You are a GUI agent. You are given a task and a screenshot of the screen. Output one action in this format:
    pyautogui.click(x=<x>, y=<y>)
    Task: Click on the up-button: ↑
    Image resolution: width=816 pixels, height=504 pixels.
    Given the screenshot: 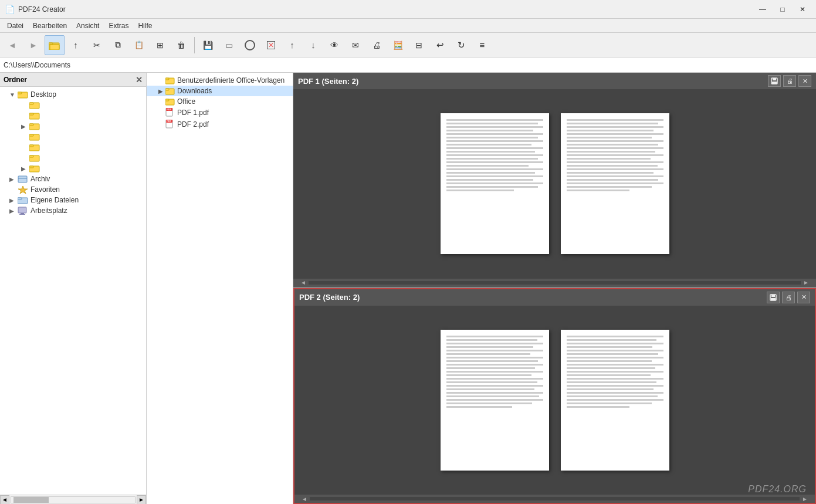 What is the action you would take?
    pyautogui.click(x=76, y=45)
    